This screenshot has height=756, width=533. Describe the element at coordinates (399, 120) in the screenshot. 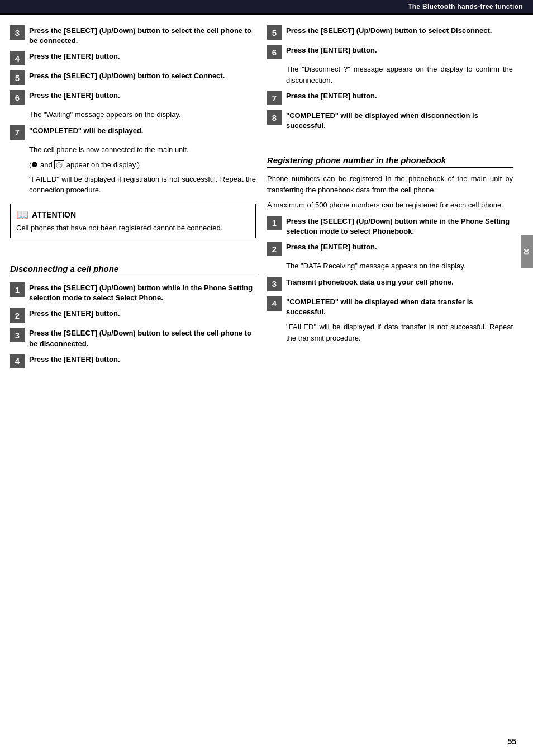

I see `right-step-8-text: "COMPLETED" will be displayed when disco…` at that location.